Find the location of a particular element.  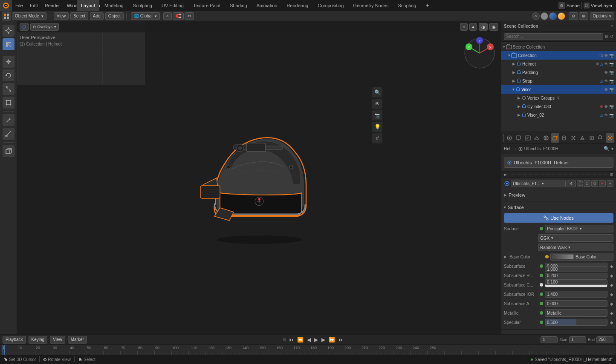

measure-tool-btn is located at coordinates (9, 134).